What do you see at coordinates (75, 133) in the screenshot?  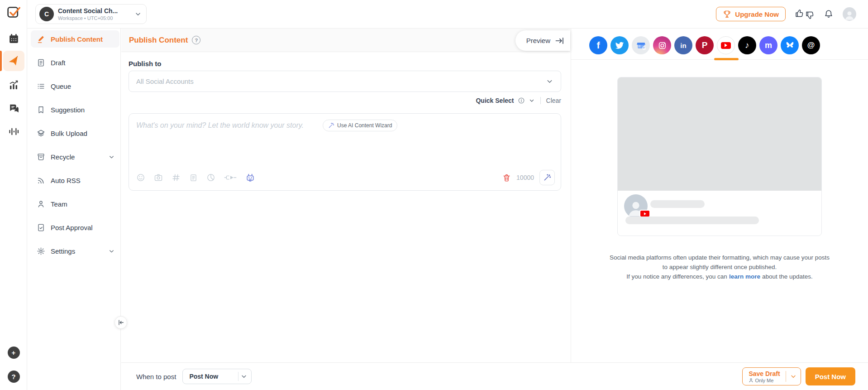 I see `sidebar-item-bulk-upload: Bulk Upload` at bounding box center [75, 133].